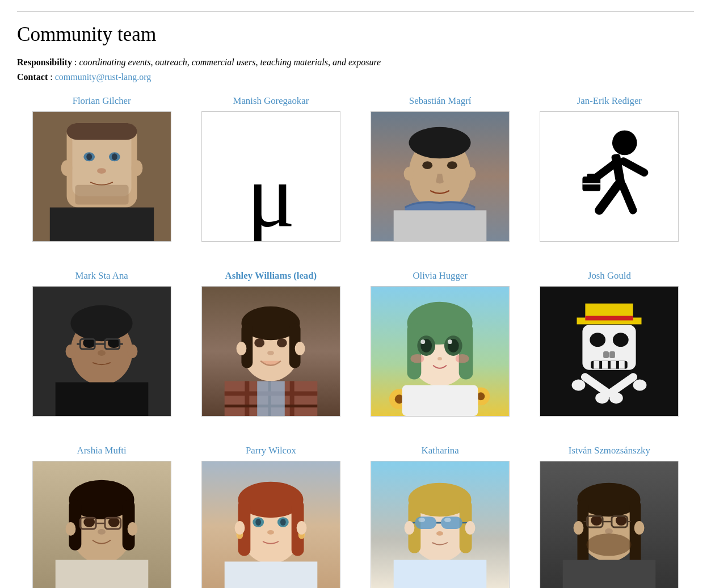  What do you see at coordinates (102, 343) in the screenshot?
I see `member-mark: Mark Sta Ana` at bounding box center [102, 343].